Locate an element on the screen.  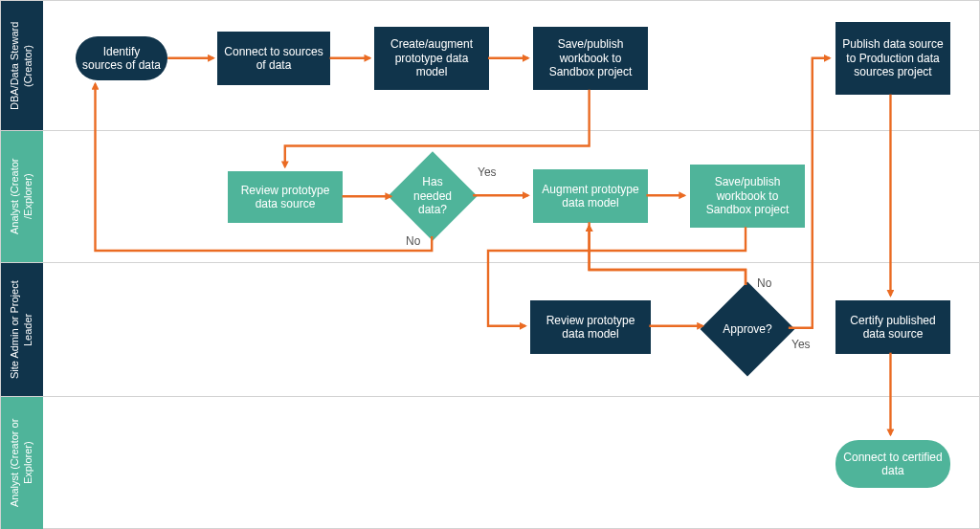
label-approve-yes: Yes is located at coordinates (801, 344).